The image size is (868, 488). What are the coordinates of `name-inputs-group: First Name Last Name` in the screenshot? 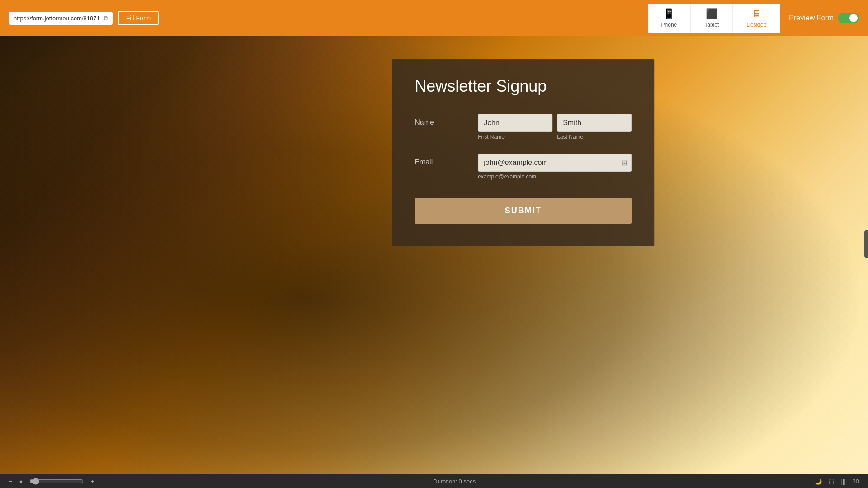 It's located at (555, 127).